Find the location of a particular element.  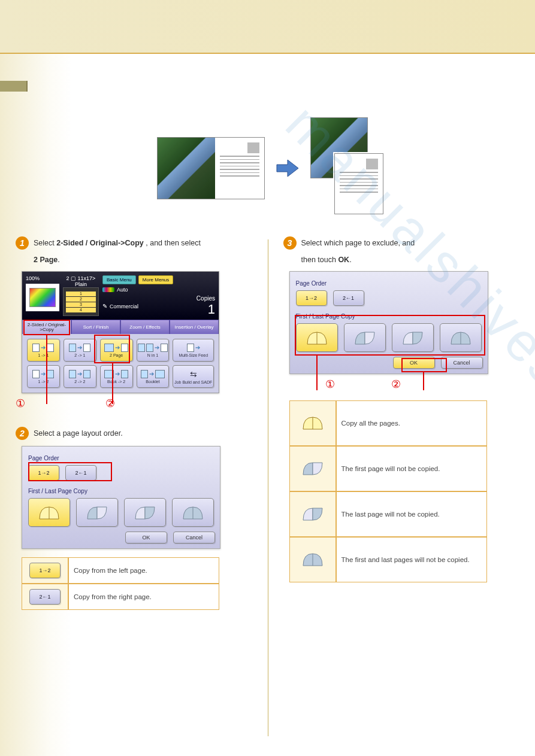

plain-label: Plain is located at coordinates (81, 284).